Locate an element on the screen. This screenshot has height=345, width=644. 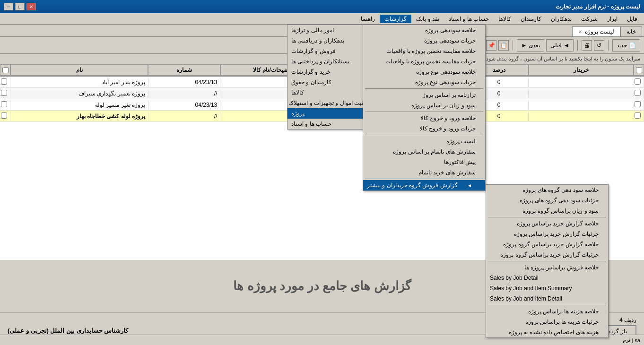
proj-purchase-orders: سفارش های خرید ناتمام is located at coordinates (424, 172).